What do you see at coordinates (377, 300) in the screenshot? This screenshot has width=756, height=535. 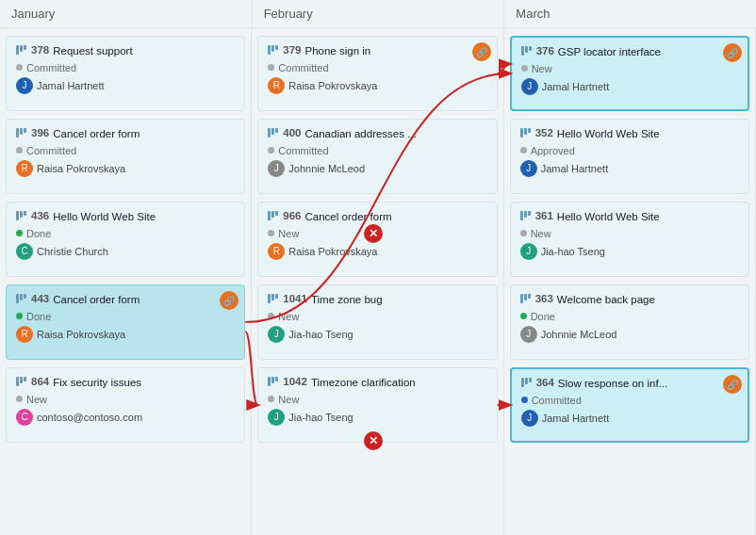 I see `card-title-row: 1041Time zone bug` at bounding box center [377, 300].